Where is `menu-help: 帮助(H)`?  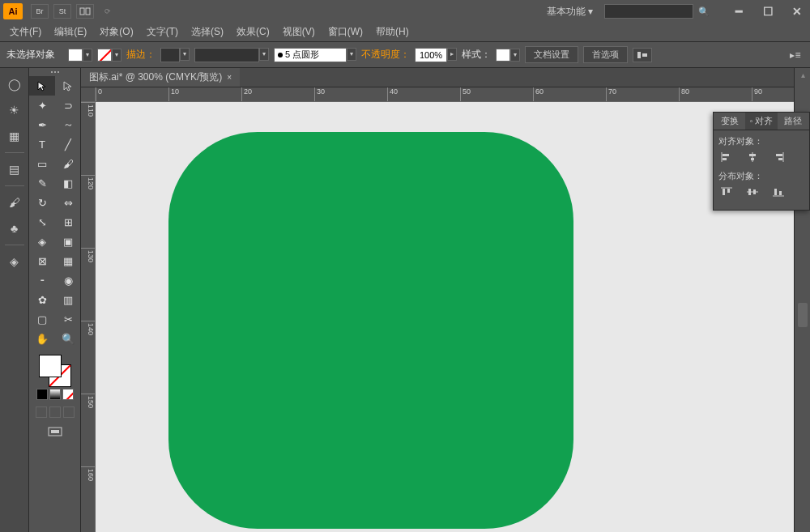 menu-help: 帮助(H) is located at coordinates (392, 32).